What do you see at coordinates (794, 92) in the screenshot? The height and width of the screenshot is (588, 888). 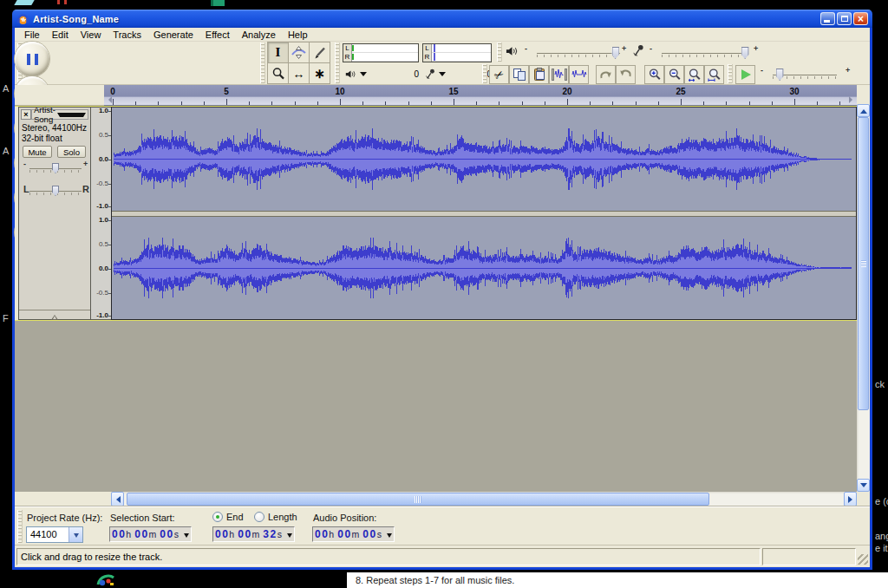 I see `timeline-label: 30` at bounding box center [794, 92].